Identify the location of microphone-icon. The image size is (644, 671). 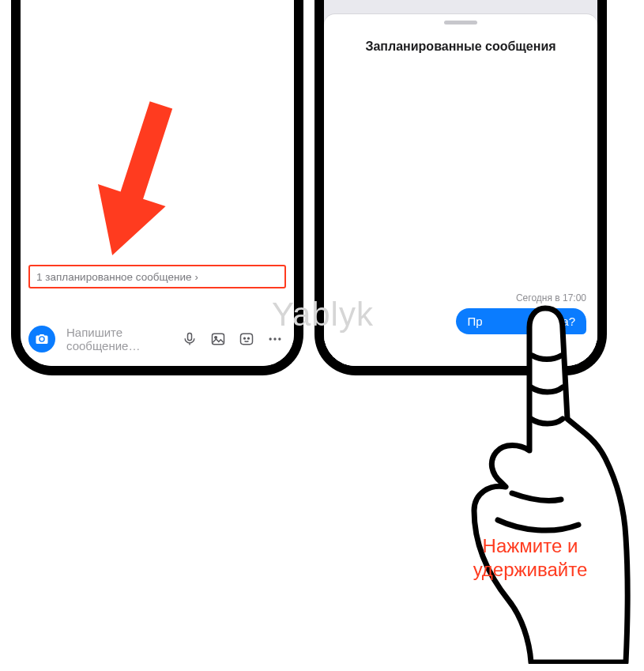
(190, 339).